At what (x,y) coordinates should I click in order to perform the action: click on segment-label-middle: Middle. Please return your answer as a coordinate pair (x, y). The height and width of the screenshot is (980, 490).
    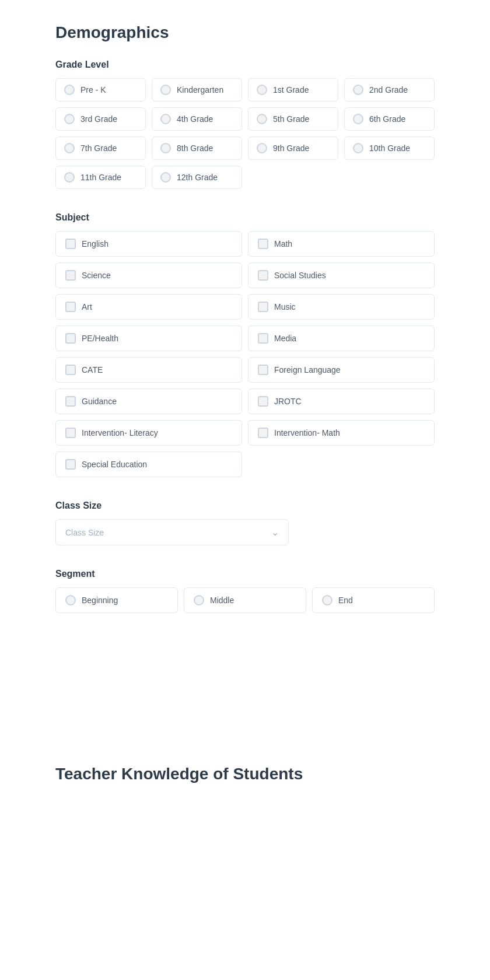
    Looking at the image, I should click on (222, 600).